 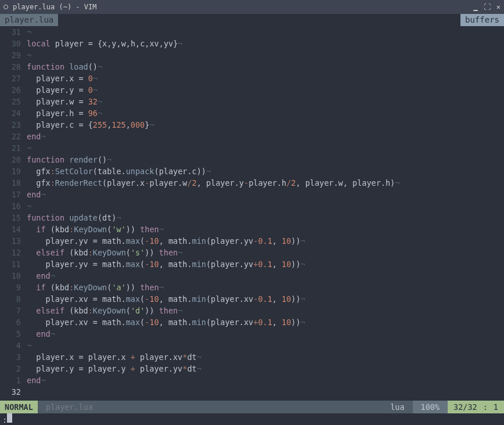 What do you see at coordinates (264, 90) in the screenshot?
I see `code-content: player.y = 0¬` at bounding box center [264, 90].